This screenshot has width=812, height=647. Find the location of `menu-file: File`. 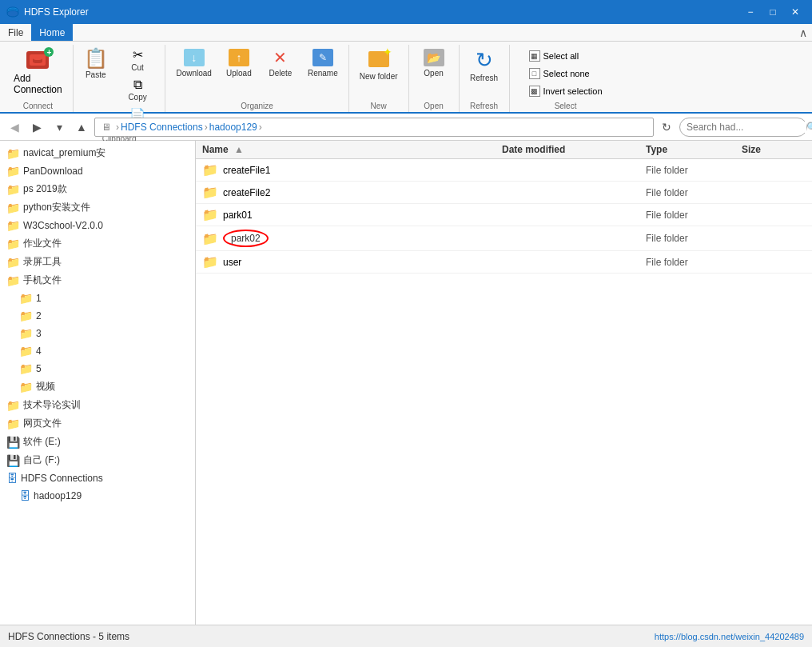

menu-file: File is located at coordinates (16, 32).